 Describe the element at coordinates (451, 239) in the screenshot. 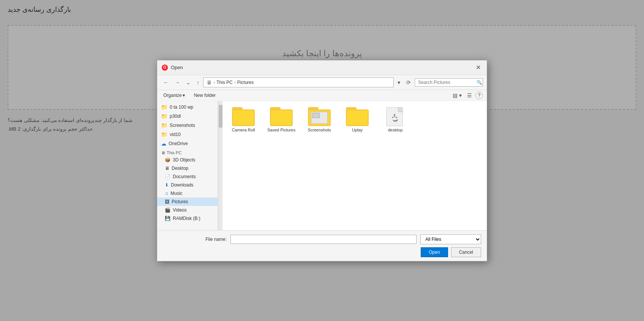

I see `filetype-select: All Files` at that location.